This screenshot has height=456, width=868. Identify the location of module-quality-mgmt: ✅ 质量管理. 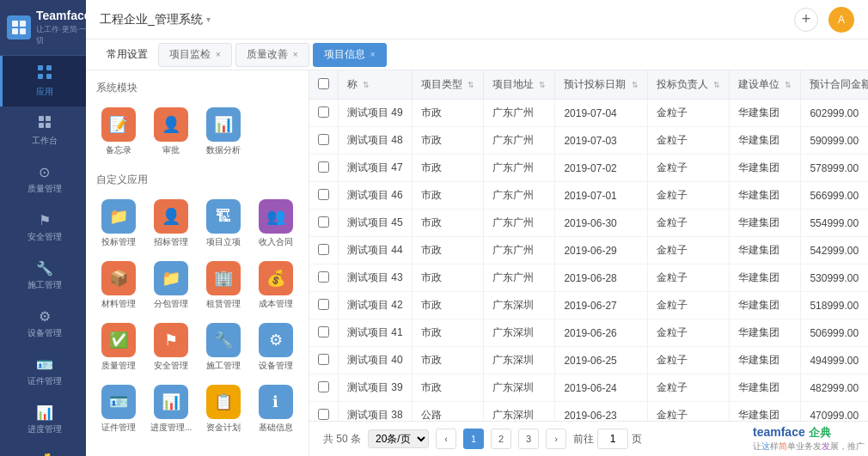
(119, 347).